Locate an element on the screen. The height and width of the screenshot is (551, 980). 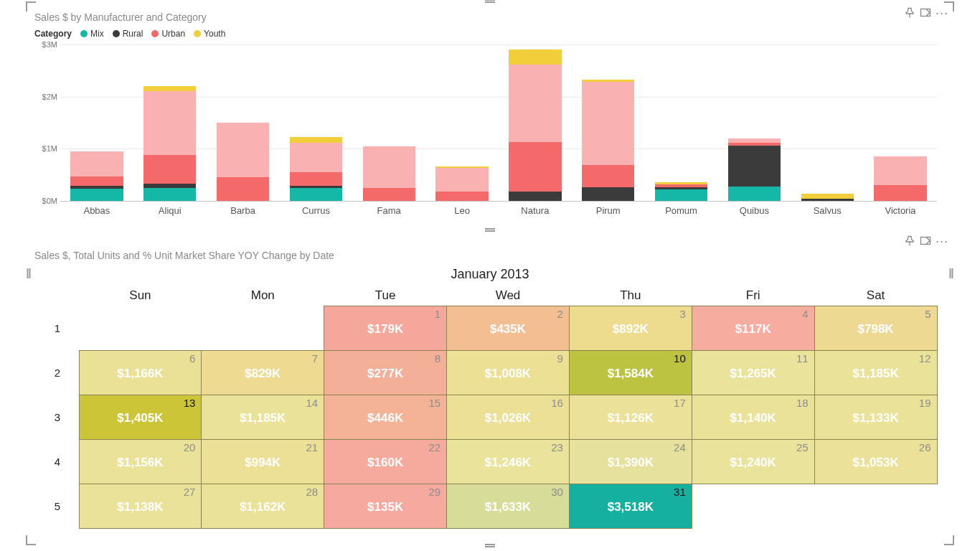
calendar-day-cell: 31$3,518K is located at coordinates (631, 507).